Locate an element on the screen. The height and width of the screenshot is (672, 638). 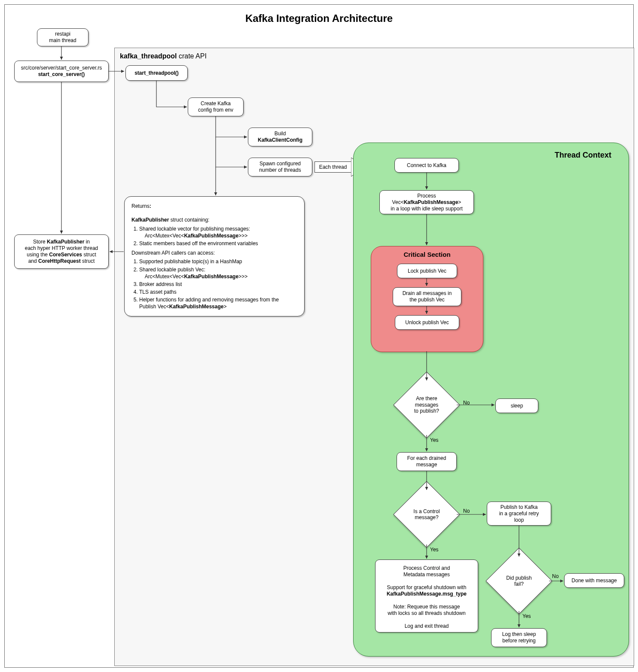
proc-l3: Support for graceful shutdown with is located at coordinates (427, 587).